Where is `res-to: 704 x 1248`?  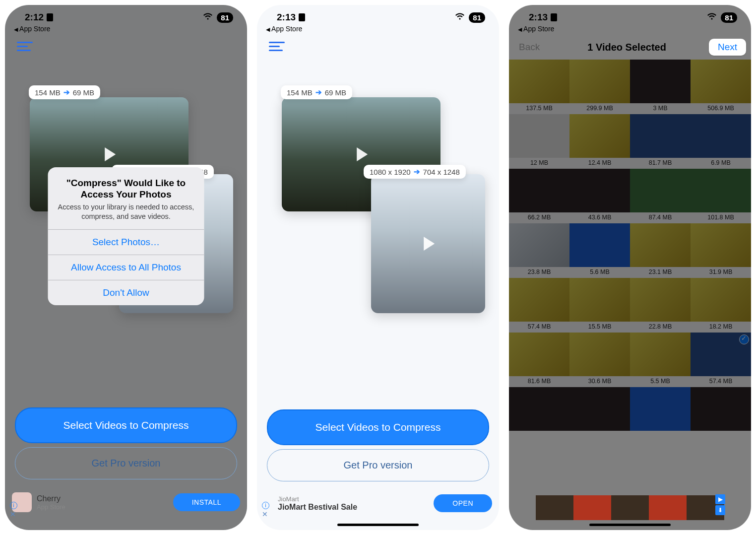 res-to: 704 x 1248 is located at coordinates (441, 172).